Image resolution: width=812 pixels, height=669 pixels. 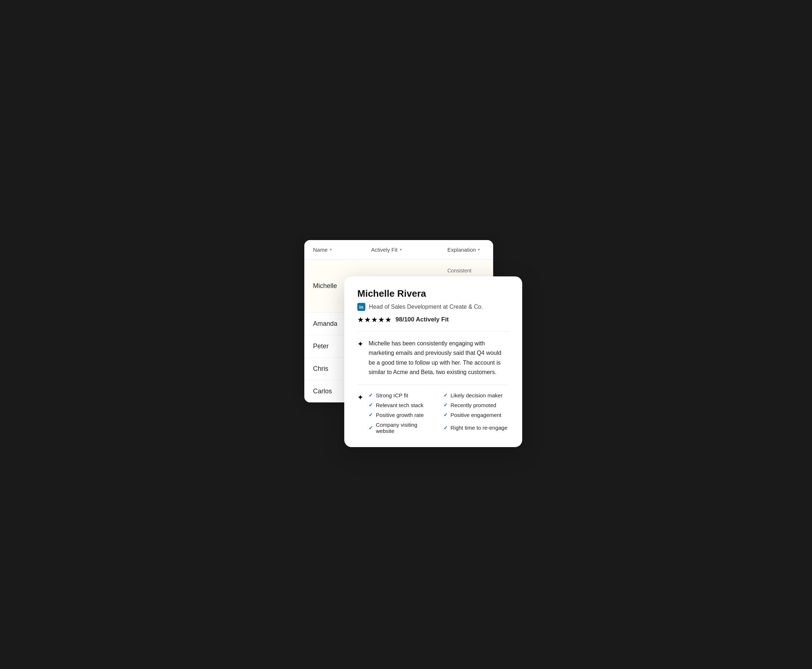 I want to click on ai-summary-section: ✦ Michelle has been consistently engagin…, so click(x=433, y=358).